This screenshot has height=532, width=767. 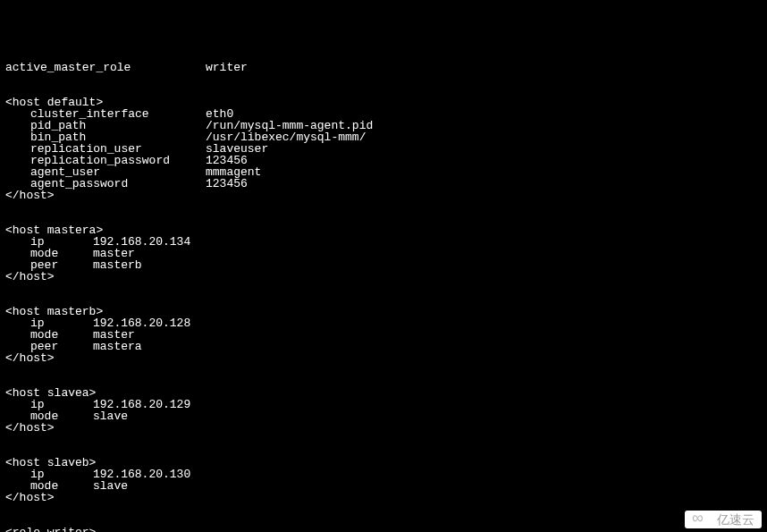 I want to click on val-agent-password: 123456, so click(x=227, y=184).